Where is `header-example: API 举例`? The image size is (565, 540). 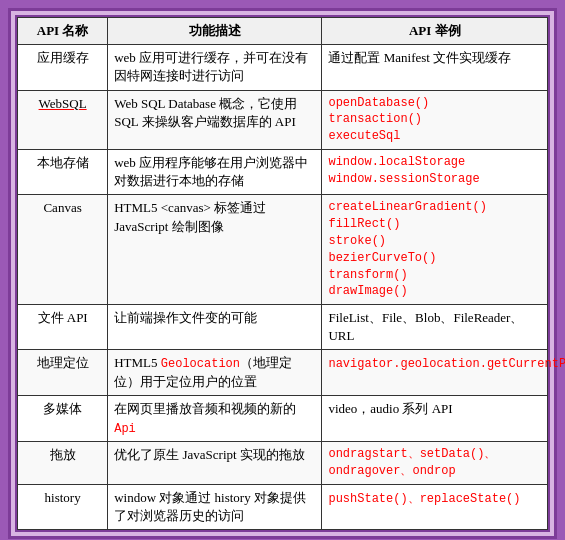 header-example: API 举例 is located at coordinates (435, 32).